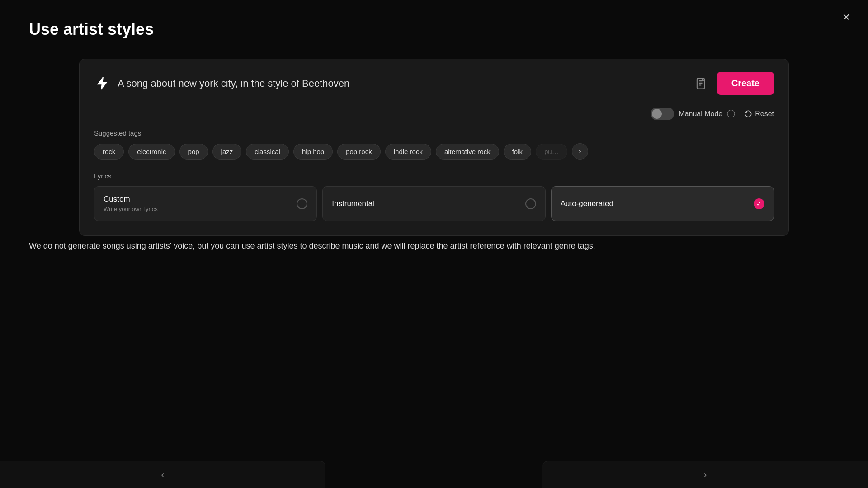 The image size is (868, 488). Describe the element at coordinates (467, 152) in the screenshot. I see `tag-alternative-rock: alternative rock` at that location.